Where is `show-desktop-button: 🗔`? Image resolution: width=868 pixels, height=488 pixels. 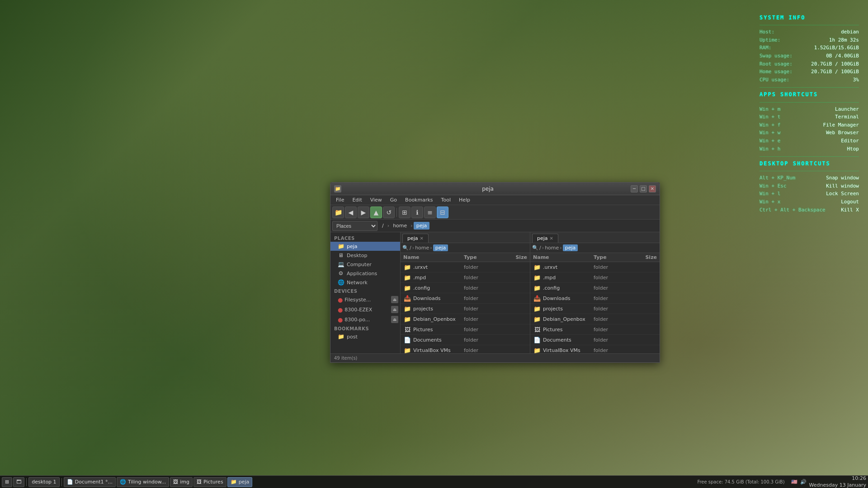 show-desktop-button: 🗔 is located at coordinates (19, 482).